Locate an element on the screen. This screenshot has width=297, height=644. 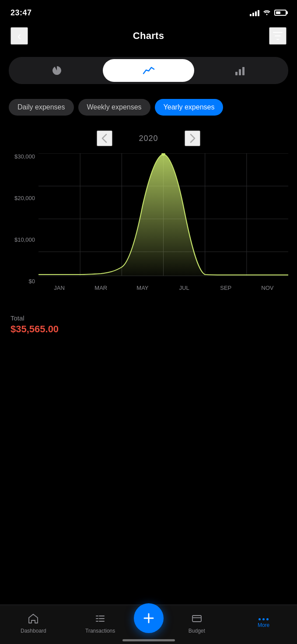
status-time: 23:47 is located at coordinates (21, 13).